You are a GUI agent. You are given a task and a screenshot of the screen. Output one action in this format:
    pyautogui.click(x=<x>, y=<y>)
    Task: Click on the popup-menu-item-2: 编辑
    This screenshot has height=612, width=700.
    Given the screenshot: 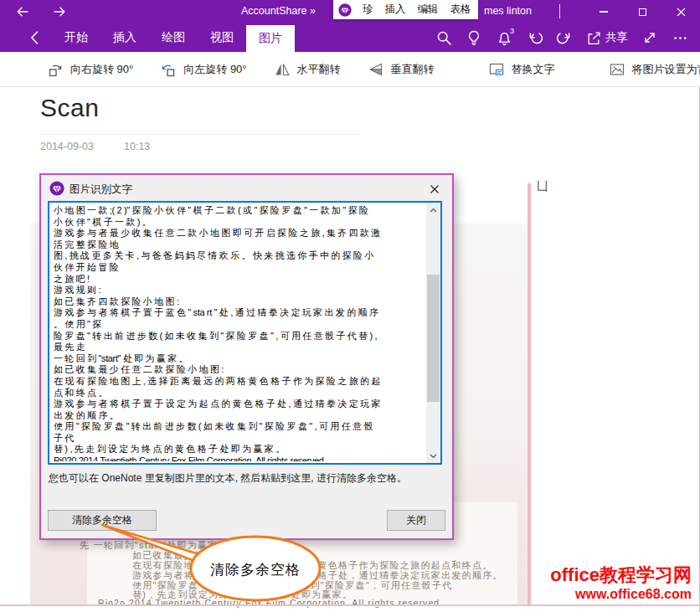 What is the action you would take?
    pyautogui.click(x=429, y=10)
    